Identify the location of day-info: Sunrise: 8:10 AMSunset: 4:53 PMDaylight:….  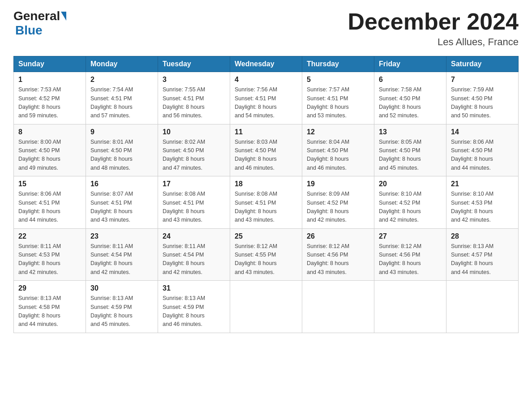
(482, 207).